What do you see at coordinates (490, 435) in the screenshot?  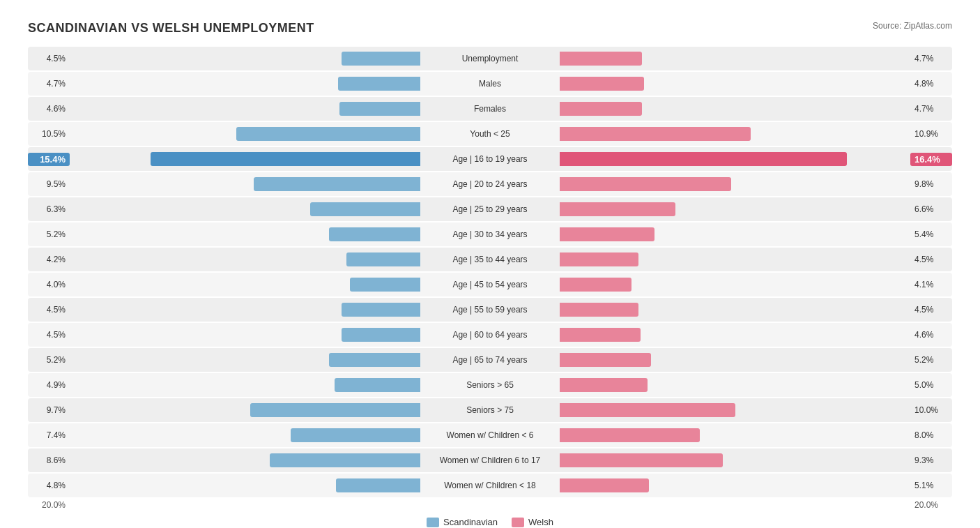 I see `row-label: Women w/ Children < 6` at bounding box center [490, 435].